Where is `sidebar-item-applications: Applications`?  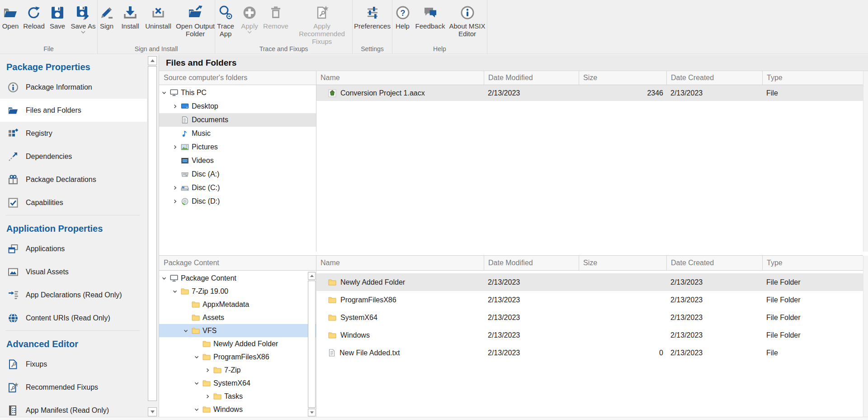
sidebar-item-applications: Applications is located at coordinates (73, 249).